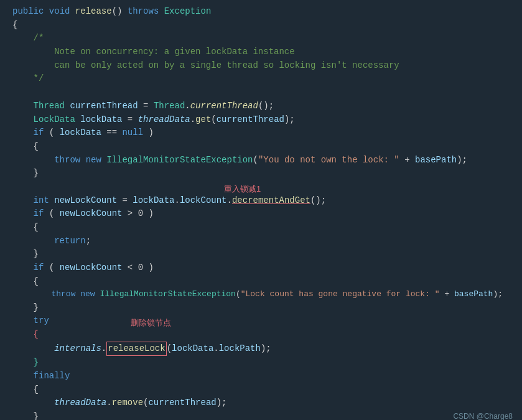 This screenshot has width=522, height=420. What do you see at coordinates (329, 161) in the screenshot?
I see `string1: "You do not own the lock: "` at bounding box center [329, 161].